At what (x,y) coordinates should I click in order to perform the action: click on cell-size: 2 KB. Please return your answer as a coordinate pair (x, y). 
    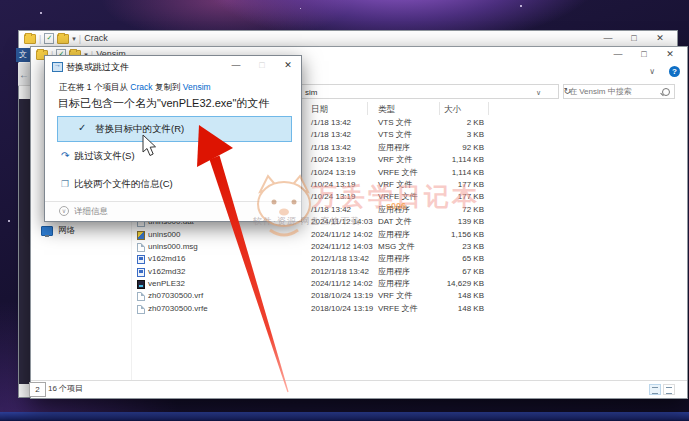
    Looking at the image, I should click on (462, 123).